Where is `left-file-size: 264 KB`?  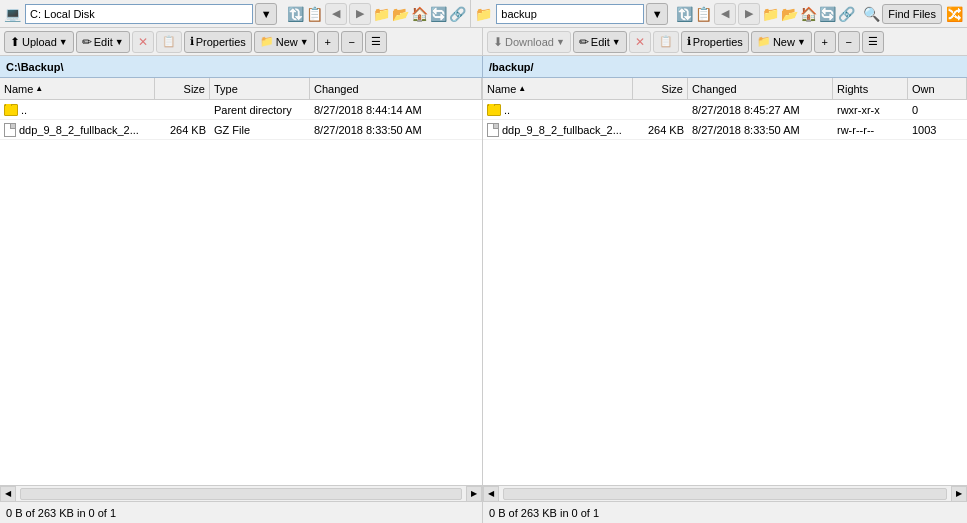
left-file-size: 264 KB is located at coordinates (182, 130).